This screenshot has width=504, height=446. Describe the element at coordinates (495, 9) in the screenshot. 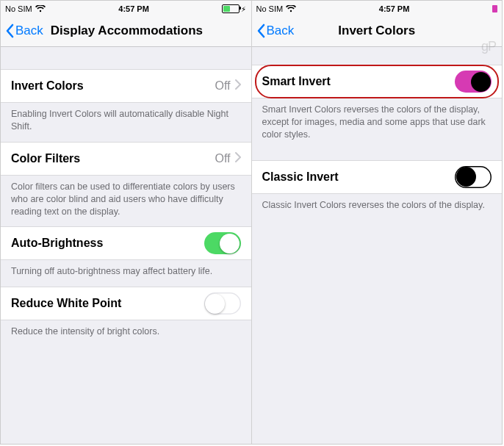

I see `battery-icon-inverted` at that location.